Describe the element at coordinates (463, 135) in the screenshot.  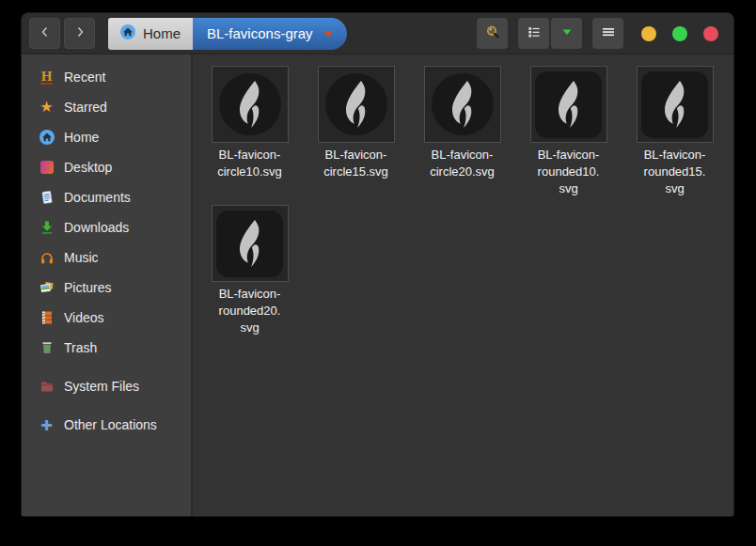
I see `file-item-circle20: BL-favicon- circle20.svg` at that location.